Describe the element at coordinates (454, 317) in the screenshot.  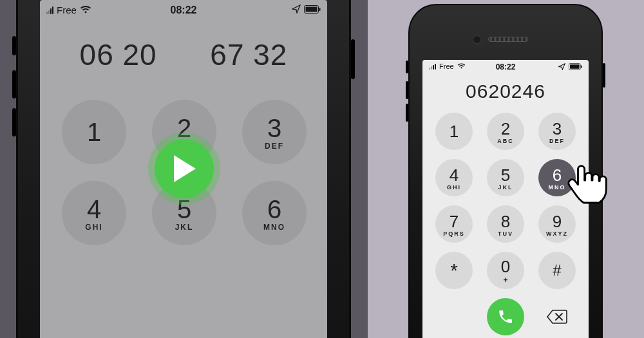
I see `key-blank` at that location.